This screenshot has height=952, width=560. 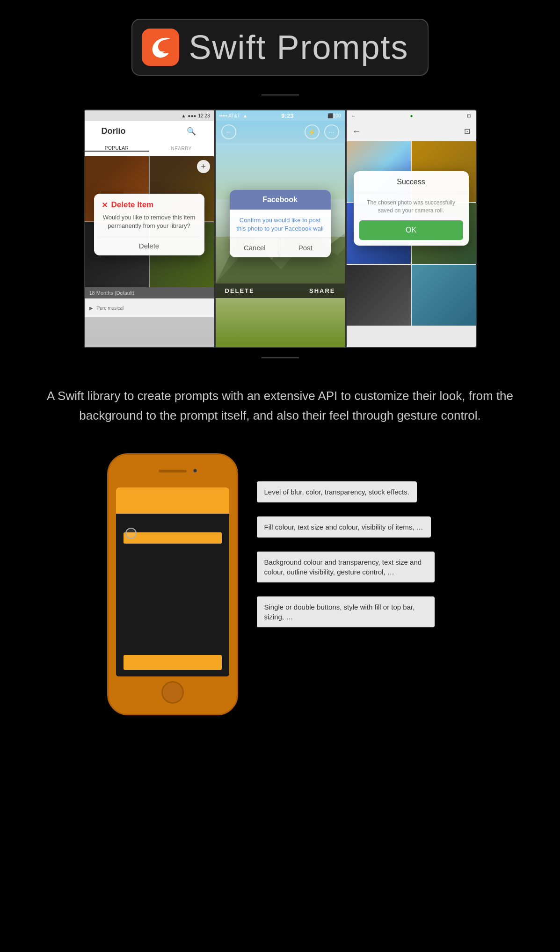 I want to click on screen2-landscape: Facebook Confirm you would like to post …, so click(x=280, y=213).